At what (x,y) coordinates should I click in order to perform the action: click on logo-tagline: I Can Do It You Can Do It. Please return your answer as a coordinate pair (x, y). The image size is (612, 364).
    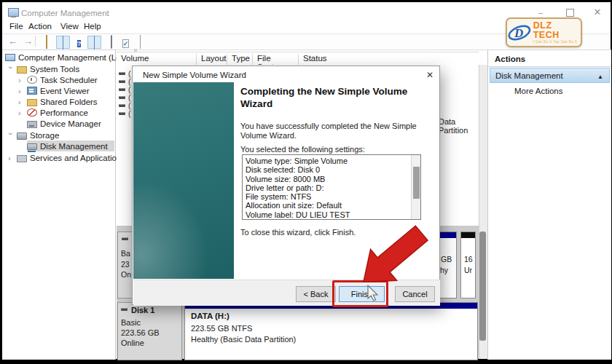
    Looking at the image, I should click on (557, 42).